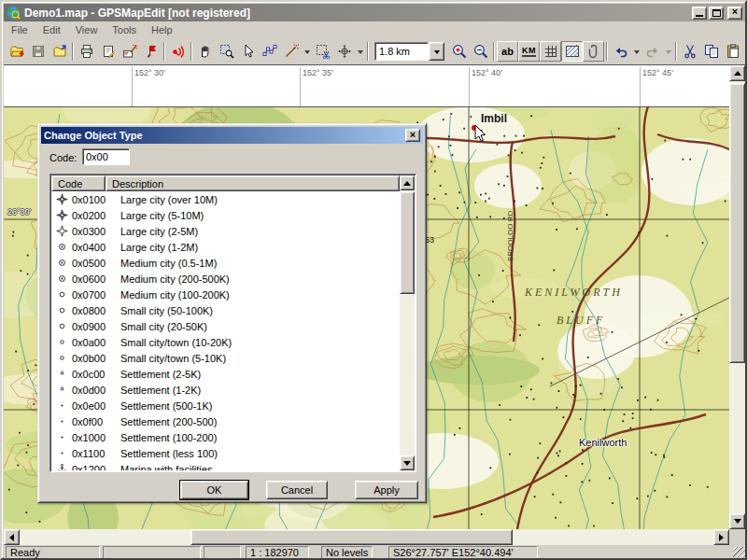 The width and height of the screenshot is (747, 560). I want to click on scale-bar-toggle-button: KM, so click(529, 51).